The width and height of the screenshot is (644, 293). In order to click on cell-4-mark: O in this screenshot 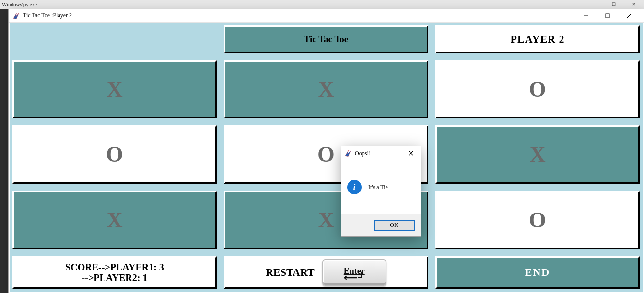, I will do `click(326, 154)`.